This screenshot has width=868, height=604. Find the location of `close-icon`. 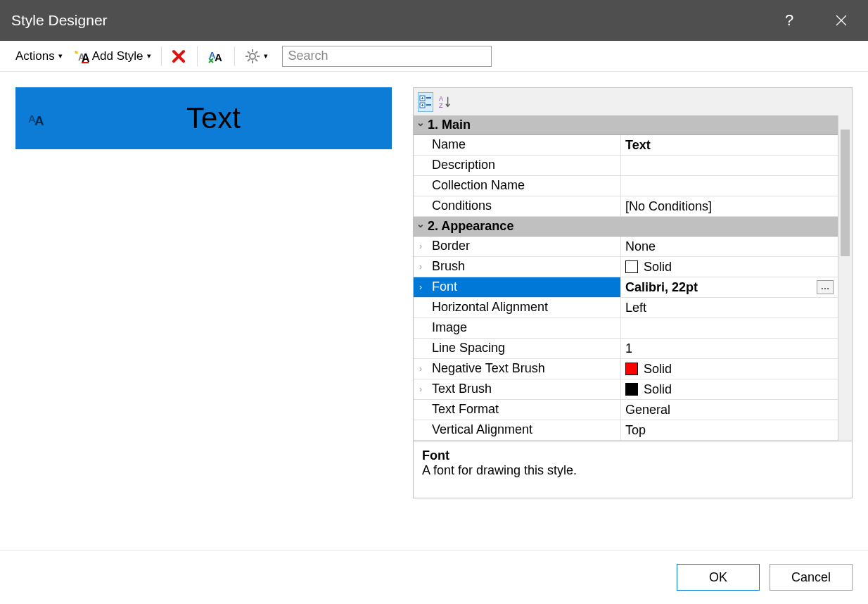

close-icon is located at coordinates (841, 20).